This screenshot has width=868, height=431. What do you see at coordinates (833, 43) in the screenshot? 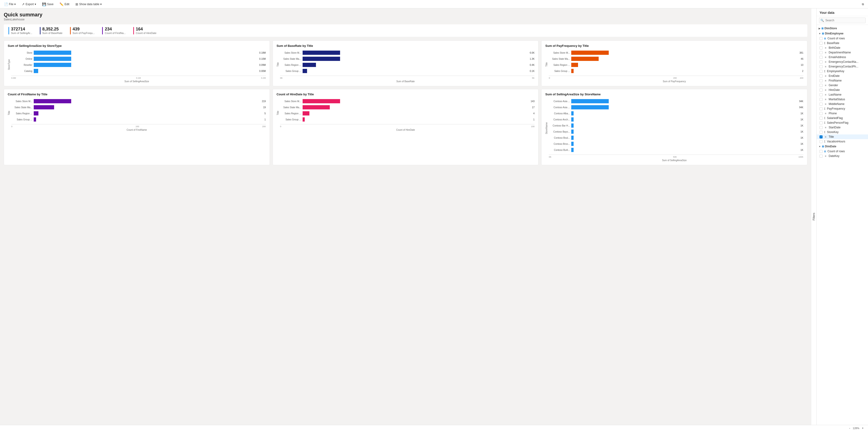
I see `sidebar-item-label: BaseRate` at bounding box center [833, 43].